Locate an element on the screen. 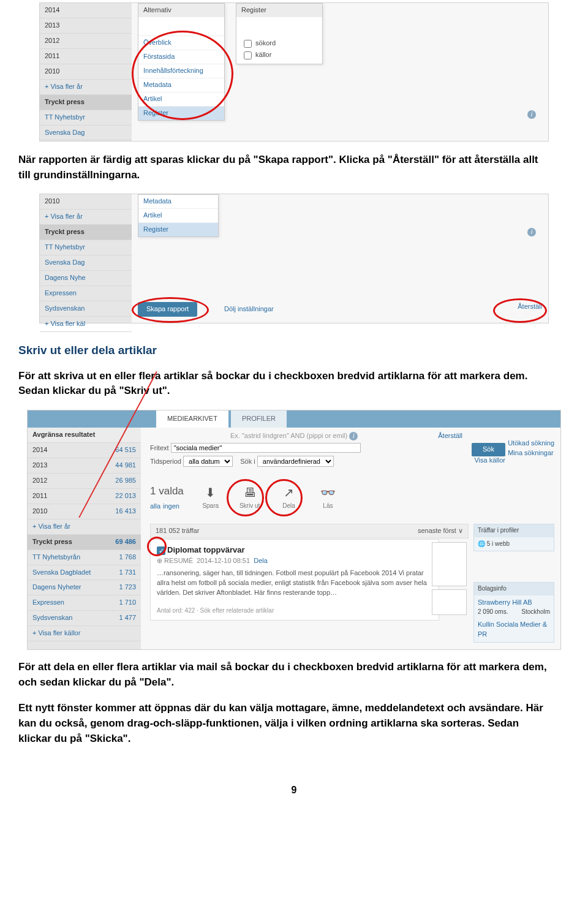  section-press: Tryckt press69 486 is located at coordinates (85, 543).